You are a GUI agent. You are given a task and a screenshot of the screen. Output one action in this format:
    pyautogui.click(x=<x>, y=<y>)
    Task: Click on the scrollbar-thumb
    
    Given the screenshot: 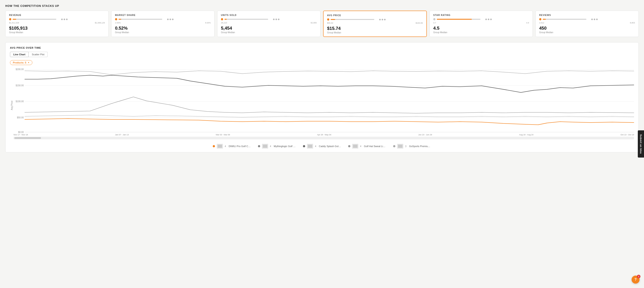 What is the action you would take?
    pyautogui.click(x=28, y=138)
    